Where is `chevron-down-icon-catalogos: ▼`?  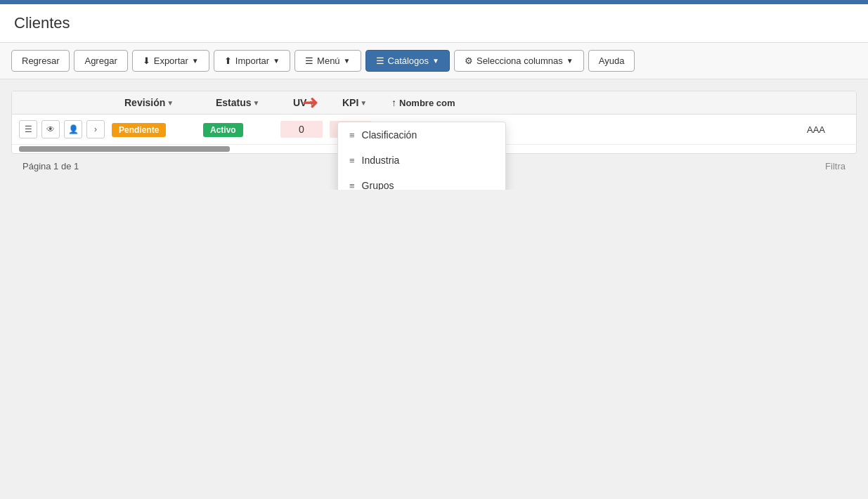 chevron-down-icon-catalogos: ▼ is located at coordinates (436, 60).